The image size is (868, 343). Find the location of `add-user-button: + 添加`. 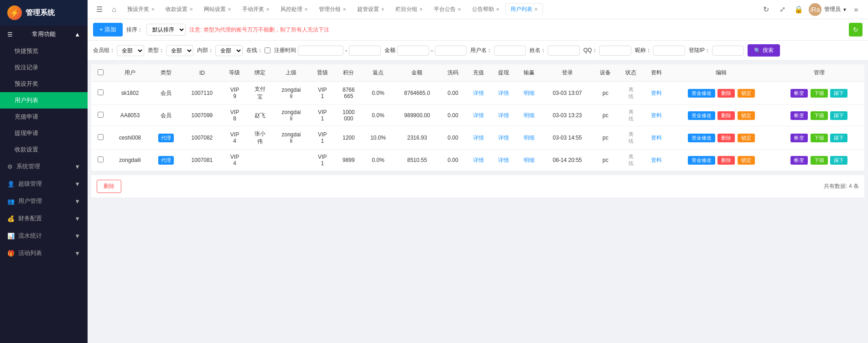

add-user-button: + 添加 is located at coordinates (108, 30).